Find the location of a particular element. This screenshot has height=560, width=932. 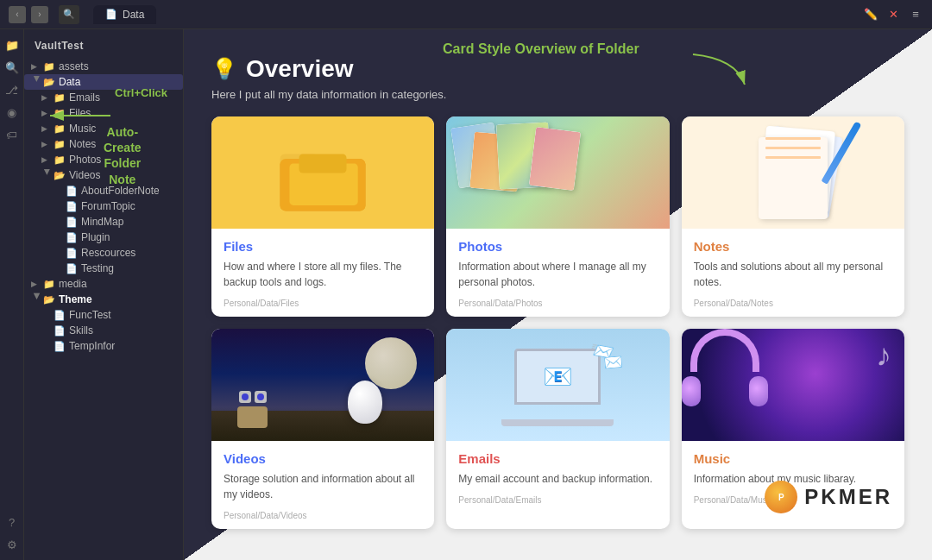

card-photos-desc: Information about where I manage all my … is located at coordinates (557, 274).